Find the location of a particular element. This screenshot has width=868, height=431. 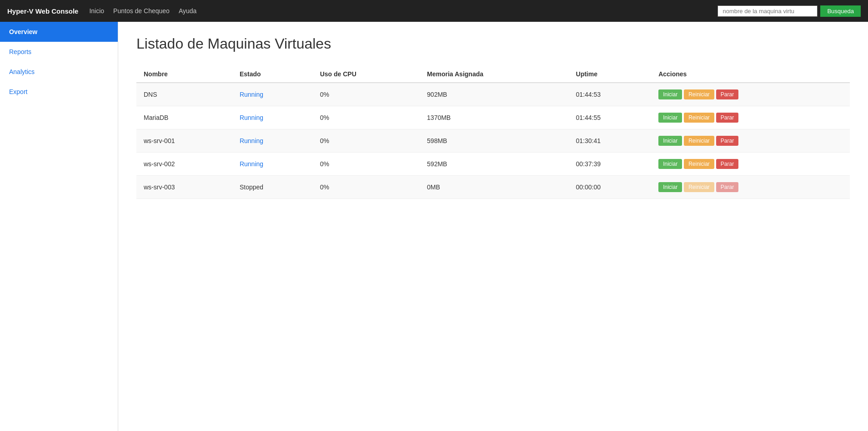

nav-links: Inicio Puntos de Chequeo Ayuda is located at coordinates (403, 11).